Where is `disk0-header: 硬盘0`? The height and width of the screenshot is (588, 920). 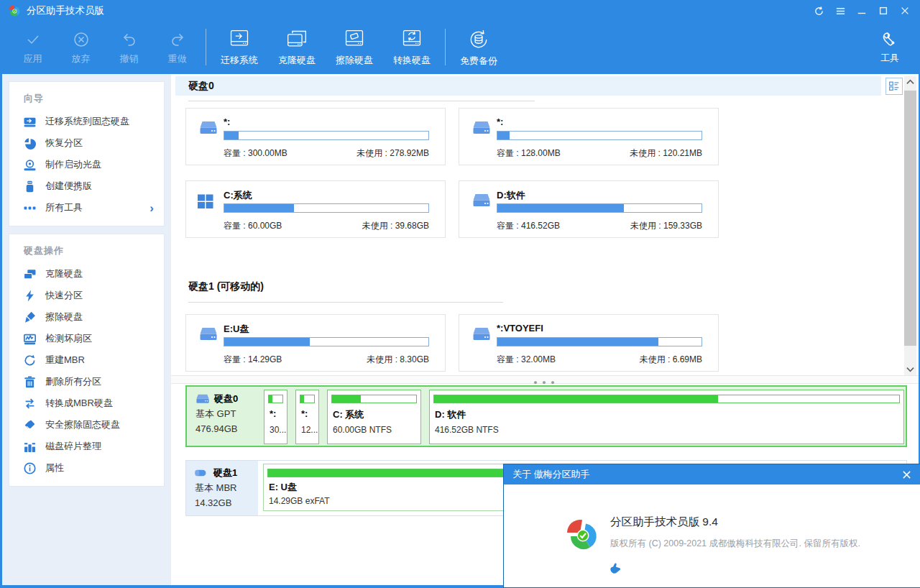
disk0-header: 硬盘0 is located at coordinates (528, 86).